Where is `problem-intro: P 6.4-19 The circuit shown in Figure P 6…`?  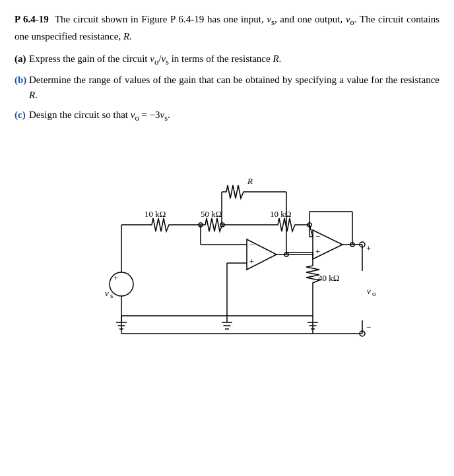 problem-intro: P 6.4-19 The circuit shown in Figure P 6… is located at coordinates (227, 28).